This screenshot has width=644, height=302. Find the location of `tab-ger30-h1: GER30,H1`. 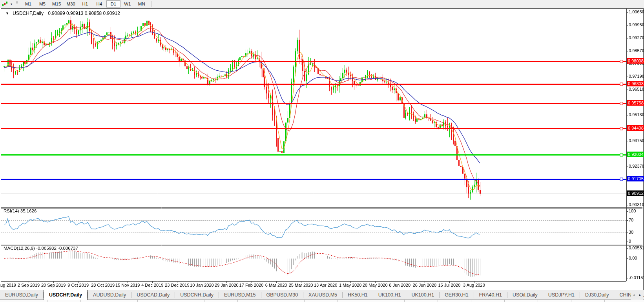

tab-ger30-h1: GER30,H1 is located at coordinates (456, 295).